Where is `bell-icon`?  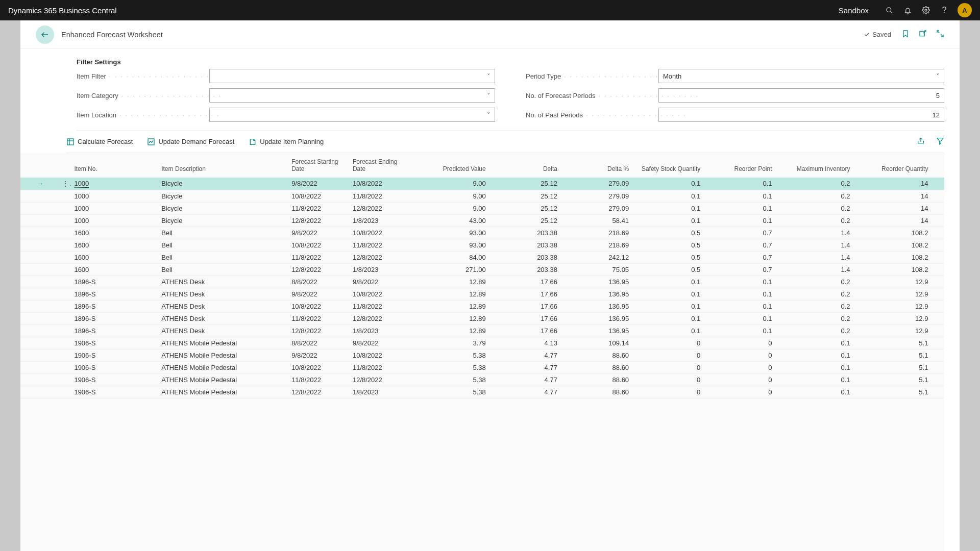
bell-icon is located at coordinates (908, 10).